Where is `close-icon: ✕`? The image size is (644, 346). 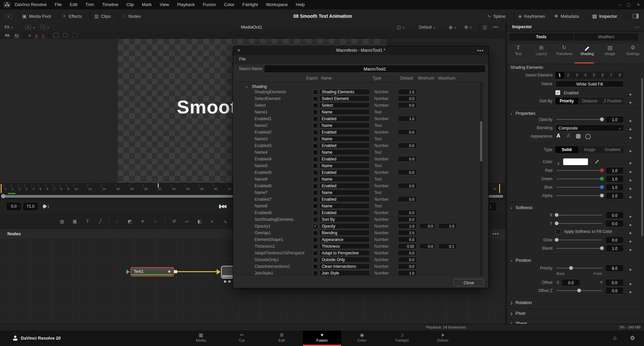 close-icon: ✕ is located at coordinates (638, 5).